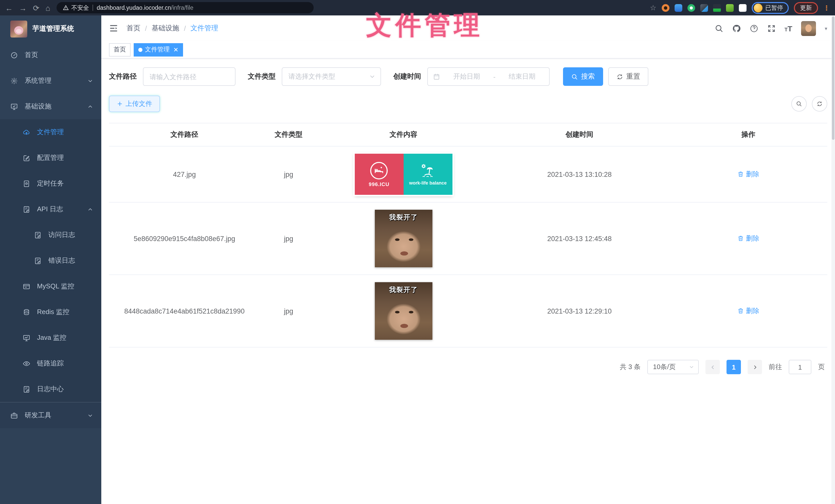 This screenshot has height=504, width=835. Describe the element at coordinates (9, 7) in the screenshot. I see `back-icon: ←` at that location.